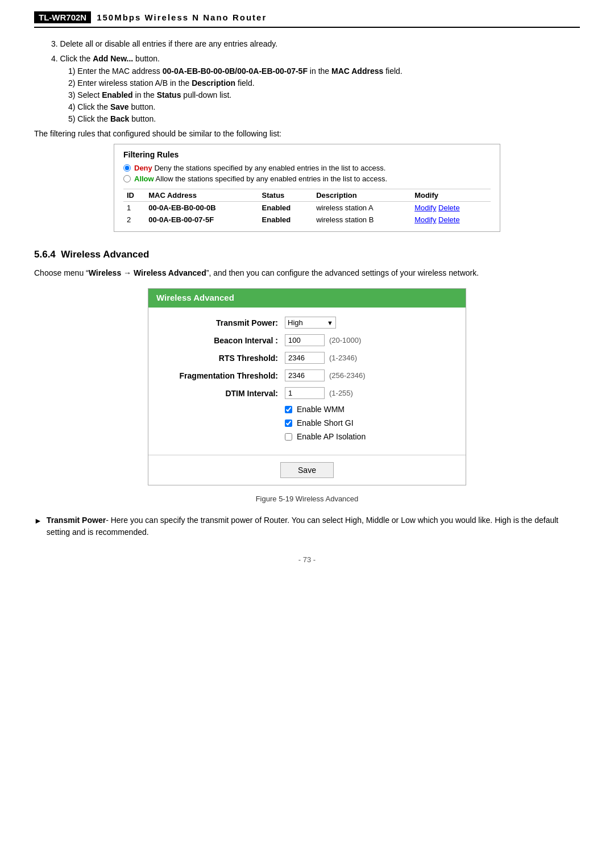 The height and width of the screenshot is (868, 614). I want to click on step-3: Delete all or disable all entries if the…, so click(316, 44).